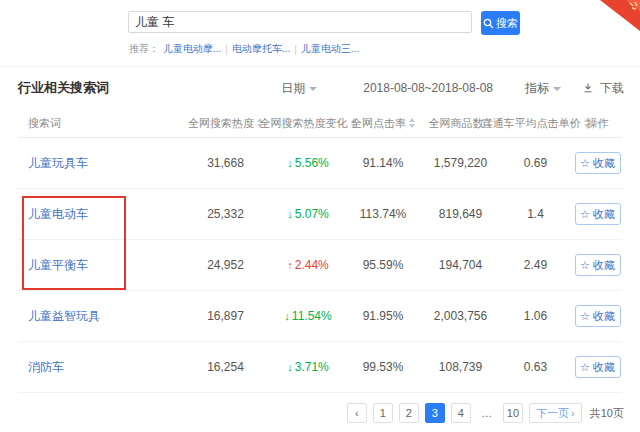  Describe the element at coordinates (64, 88) in the screenshot. I see `section-title: 行业相关搜索词` at that location.